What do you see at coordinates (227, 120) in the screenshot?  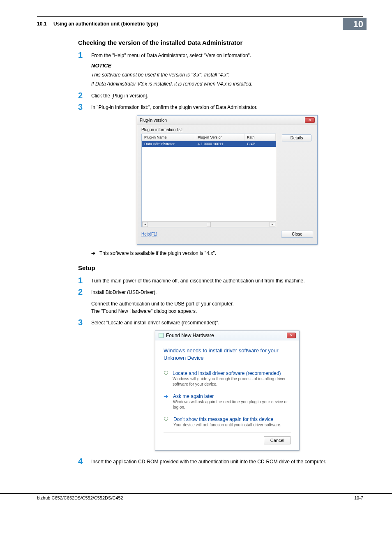 I see `dialog-titlebar: Plug-in version ✕` at bounding box center [227, 120].